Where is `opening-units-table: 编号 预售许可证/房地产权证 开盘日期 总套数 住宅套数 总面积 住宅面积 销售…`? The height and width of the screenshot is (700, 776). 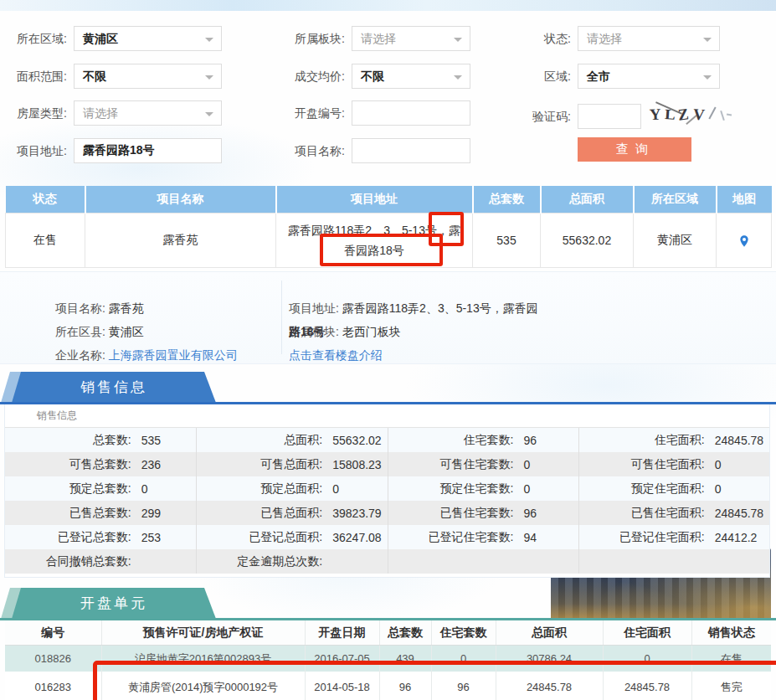 opening-units-table: 编号 预售许可证/房地产权证 开盘日期 总套数 住宅套数 总面积 住宅面积 销售… is located at coordinates (388, 660).